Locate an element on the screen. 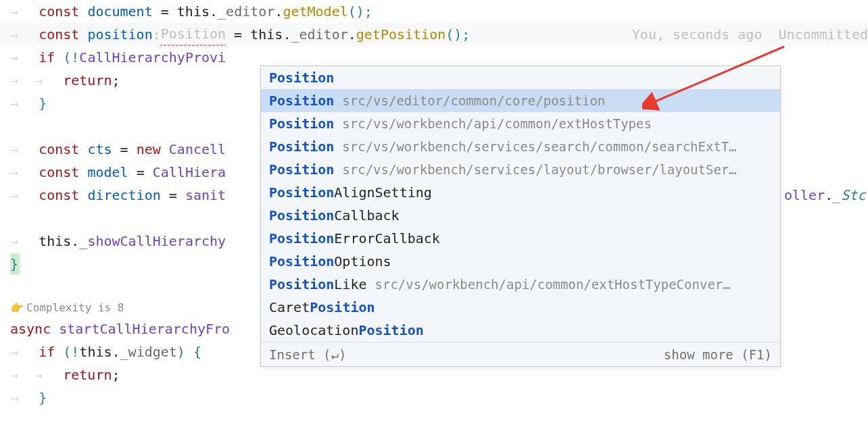 The width and height of the screenshot is (868, 439). code-line-active: → const position:Position = this._editor… is located at coordinates (434, 34).